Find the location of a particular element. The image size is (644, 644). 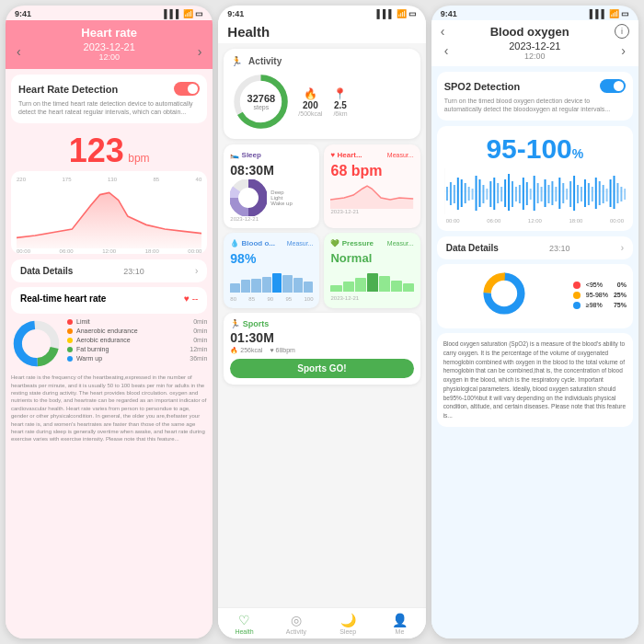

spo2-time-labels: 00:00 06:00 12:00 18:00 00:00 is located at coordinates (535, 221).